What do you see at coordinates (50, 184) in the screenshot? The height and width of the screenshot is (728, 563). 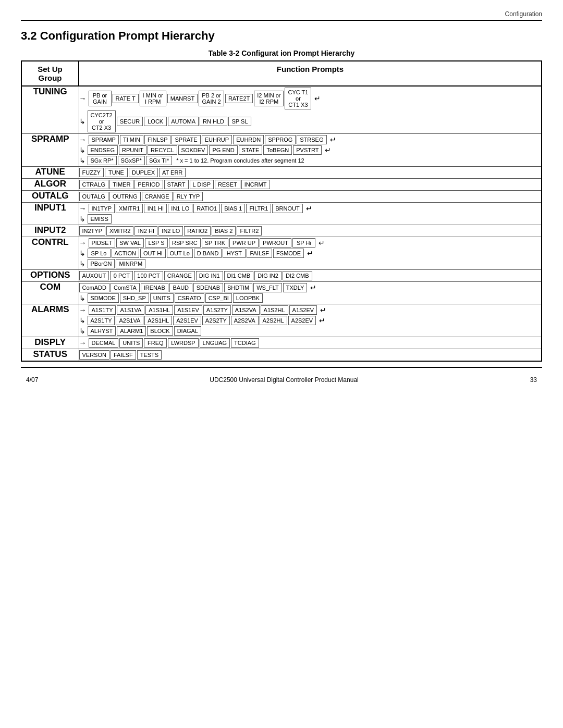 I see `group-cell-algor: ALGOR` at bounding box center [50, 184].